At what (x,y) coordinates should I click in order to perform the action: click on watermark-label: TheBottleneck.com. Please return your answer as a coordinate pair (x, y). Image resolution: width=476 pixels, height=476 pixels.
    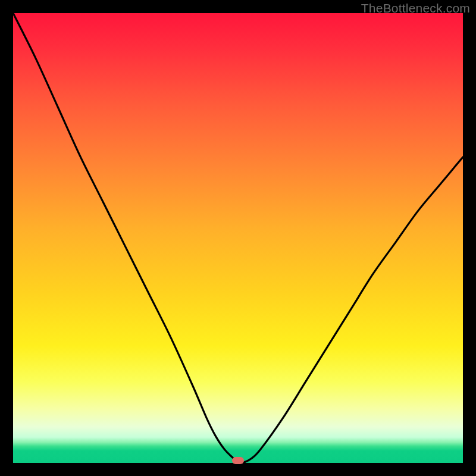
    Looking at the image, I should click on (415, 8).